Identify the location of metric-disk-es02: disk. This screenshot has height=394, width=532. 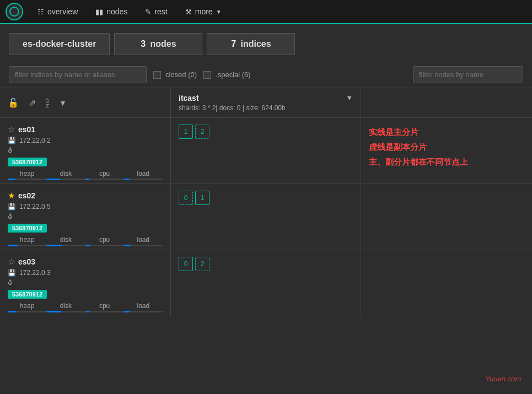
(66, 241).